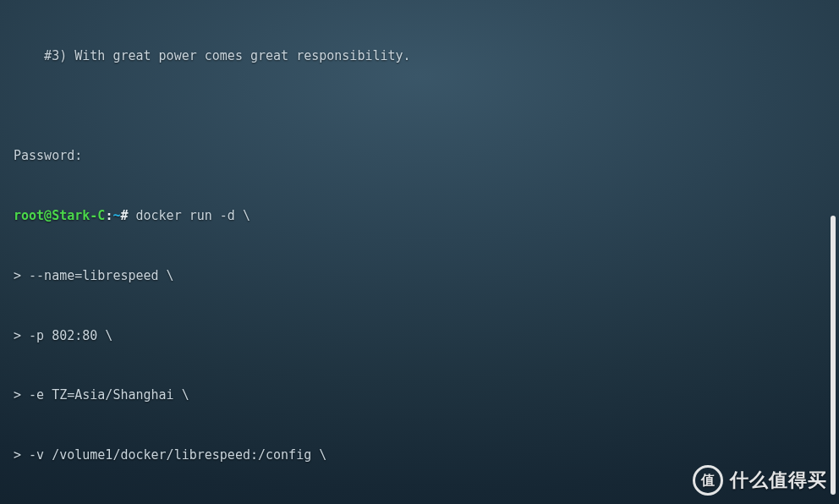 The height and width of the screenshot is (504, 839). What do you see at coordinates (128, 216) in the screenshot?
I see `prompt-hash: #` at bounding box center [128, 216].